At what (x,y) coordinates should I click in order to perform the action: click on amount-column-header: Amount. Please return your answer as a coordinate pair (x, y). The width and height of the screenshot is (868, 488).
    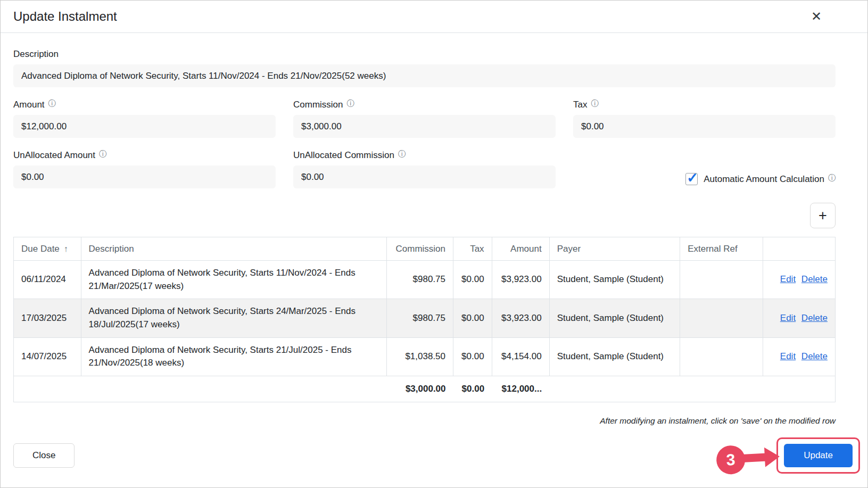
    Looking at the image, I should click on (520, 249).